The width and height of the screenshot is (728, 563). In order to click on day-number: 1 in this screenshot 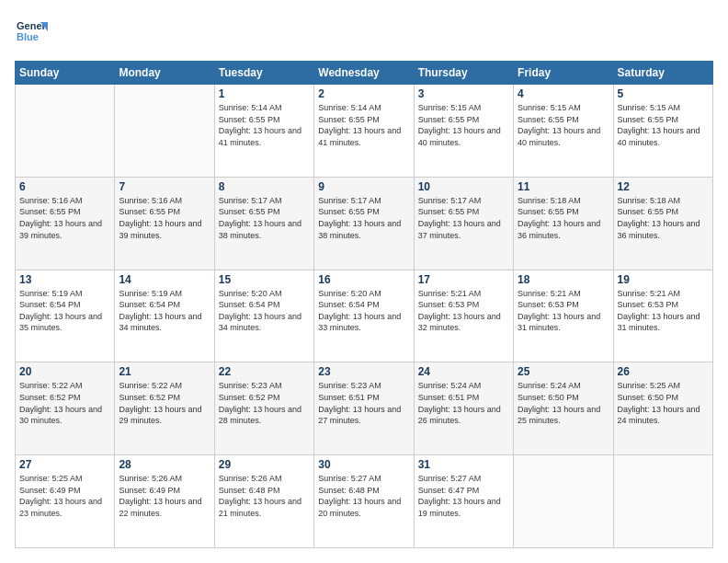, I will do `click(265, 94)`.